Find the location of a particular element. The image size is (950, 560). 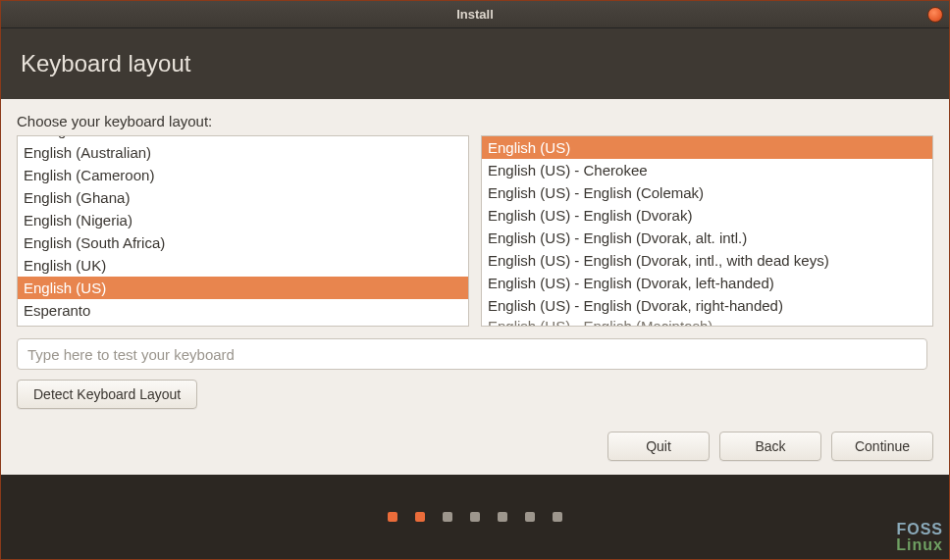

list-item: English (US) - English (Dvorak, intl., w… is located at coordinates (707, 261).